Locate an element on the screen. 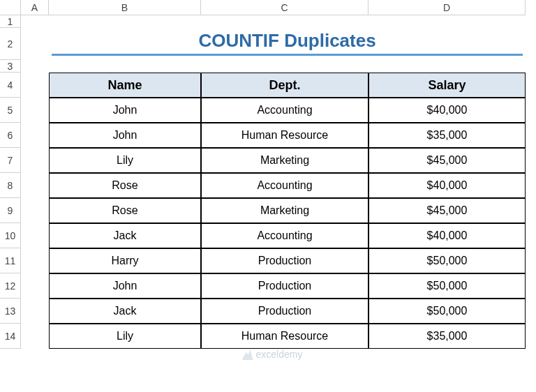 This screenshot has height=392, width=536. row-header-2: 2 is located at coordinates (10, 44).